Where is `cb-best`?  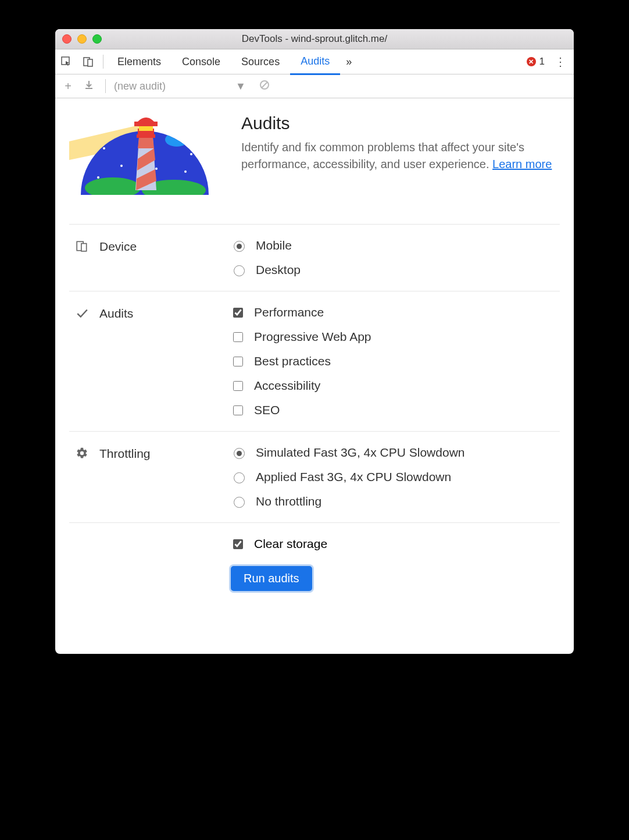 cb-best is located at coordinates (238, 362).